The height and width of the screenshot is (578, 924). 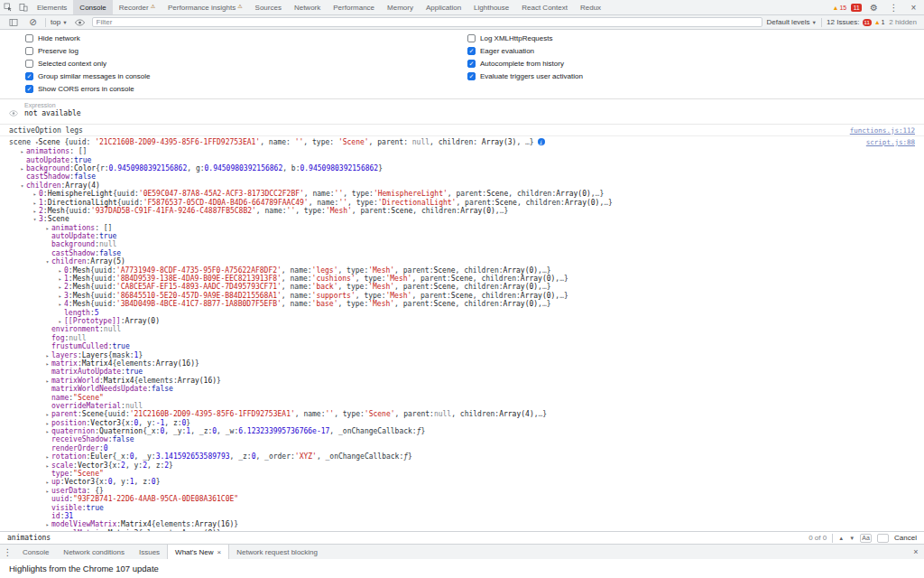 I want to click on tree-row: ▸1: DirectionalLight {uuid: 'F5876537-05…, so click(x=462, y=202).